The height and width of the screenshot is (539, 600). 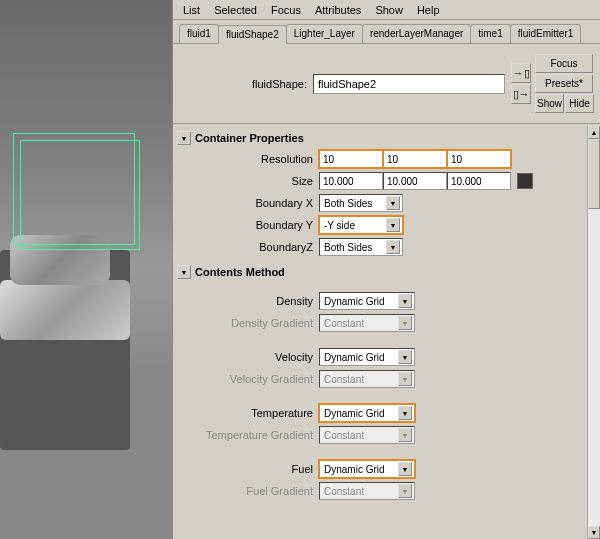 I want to click on tab-fluid1: fluid1, so click(x=199, y=34).